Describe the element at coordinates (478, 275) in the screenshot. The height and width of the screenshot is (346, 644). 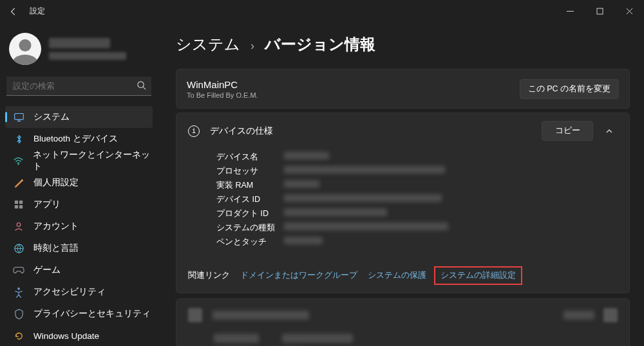
I see `highlight-box: システムの詳細設定` at that location.